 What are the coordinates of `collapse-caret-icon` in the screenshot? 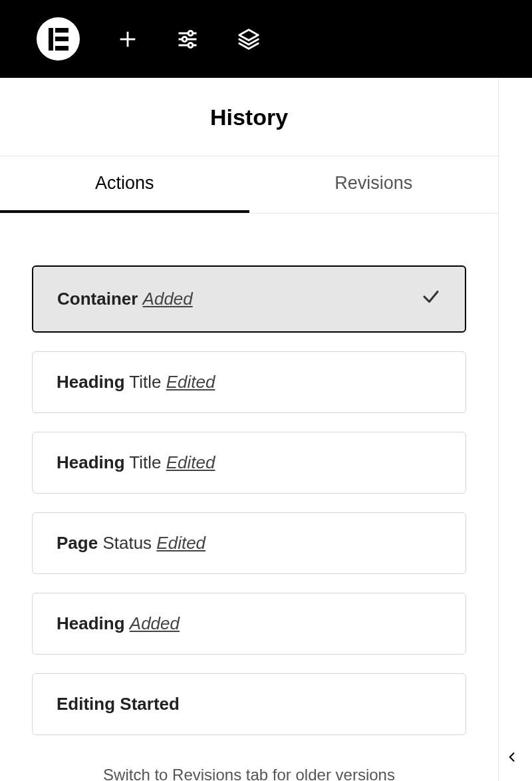 It's located at (512, 757).